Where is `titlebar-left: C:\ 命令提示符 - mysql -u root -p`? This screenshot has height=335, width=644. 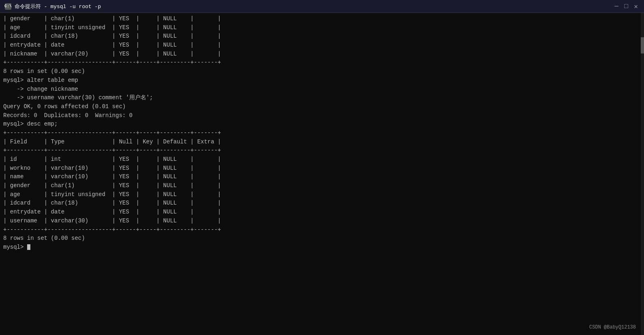
titlebar-left: C:\ 命令提示符 - mysql -u root -p is located at coordinates (53, 6).